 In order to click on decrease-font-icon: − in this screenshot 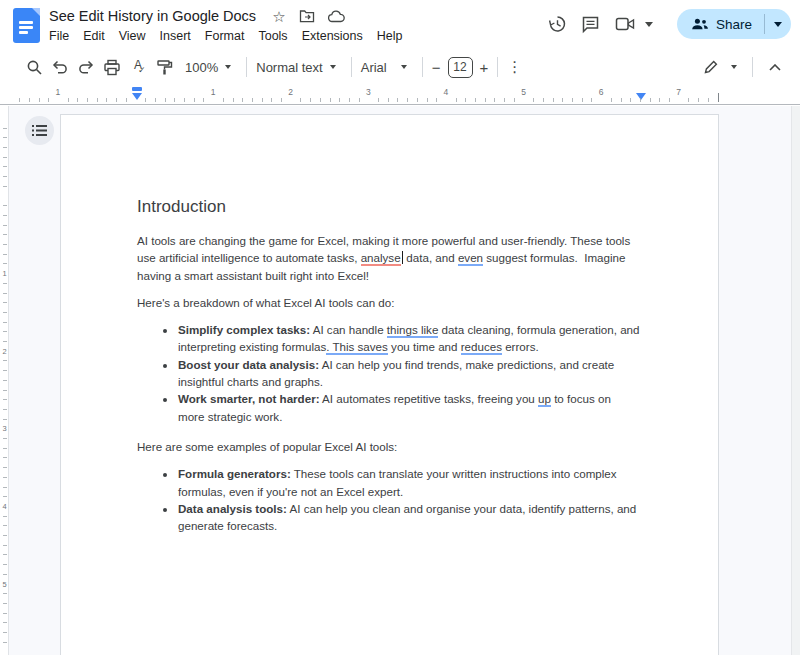, I will do `click(436, 68)`.